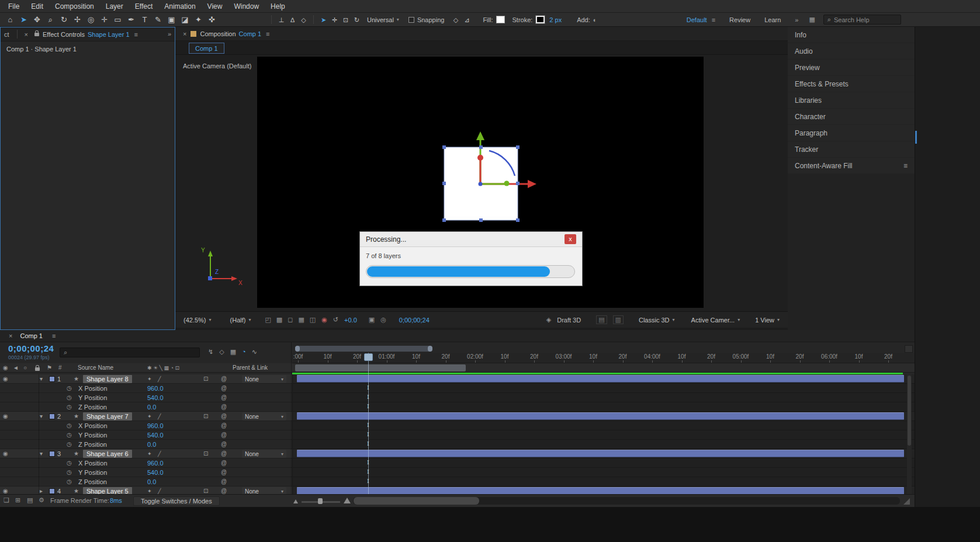  I want to click on reset-exposure-icon: ↺, so click(335, 320).